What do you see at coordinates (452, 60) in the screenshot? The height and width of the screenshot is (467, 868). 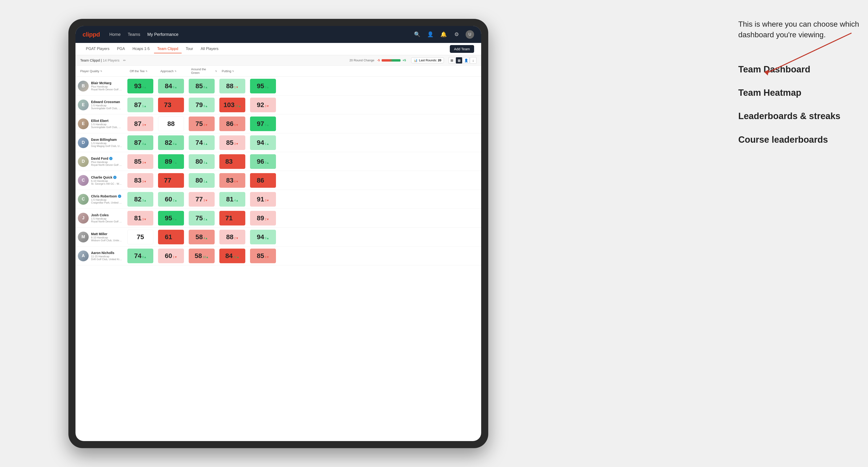 I see `view-grid-btn: ⊞` at bounding box center [452, 60].